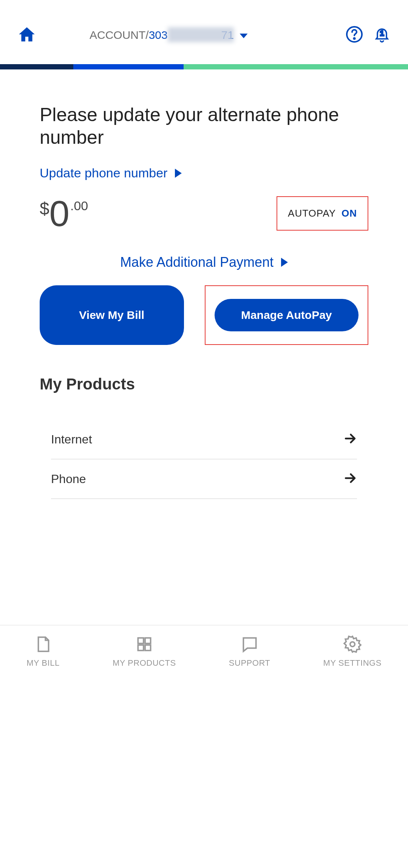 The height and width of the screenshot is (868, 408). What do you see at coordinates (249, 663) in the screenshot?
I see `nav-label: SUPPORT` at bounding box center [249, 663].